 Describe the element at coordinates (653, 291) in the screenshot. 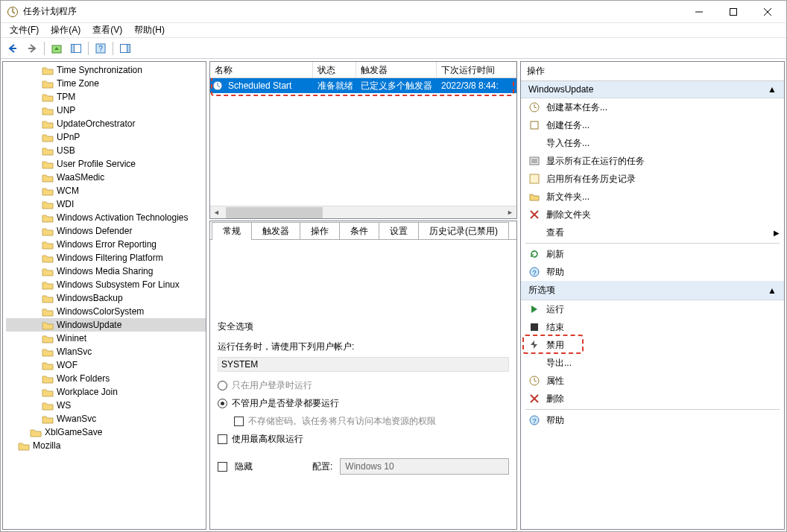

I see `actions-group-selection: 所选项 ▲` at that location.